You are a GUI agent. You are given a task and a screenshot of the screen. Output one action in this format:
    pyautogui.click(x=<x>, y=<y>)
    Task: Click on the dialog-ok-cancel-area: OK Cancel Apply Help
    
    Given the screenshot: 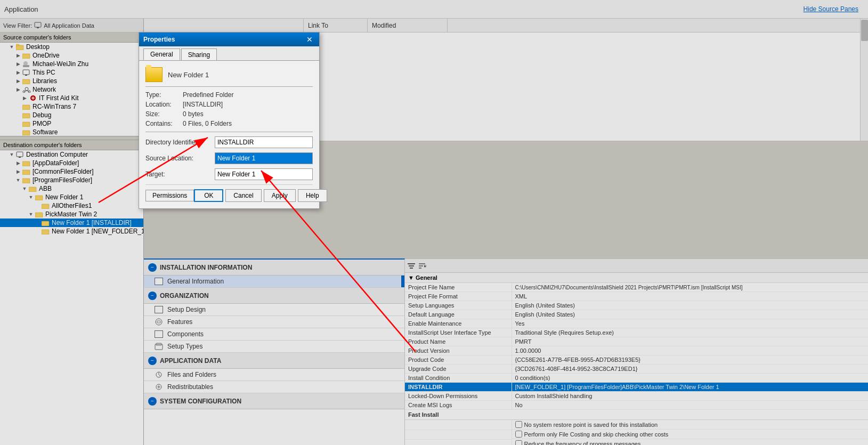 What is the action you would take?
    pyautogui.click(x=260, y=196)
    